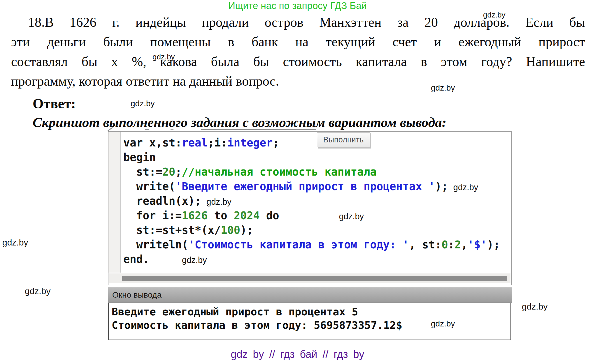 The width and height of the screenshot is (595, 364). I want to click on code-token: end., so click(136, 259).